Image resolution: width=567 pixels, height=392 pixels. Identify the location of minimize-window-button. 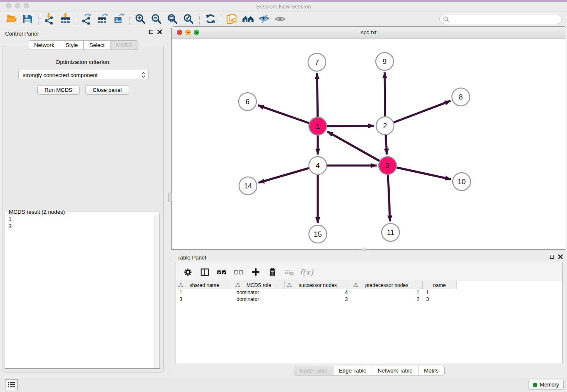
(18, 6).